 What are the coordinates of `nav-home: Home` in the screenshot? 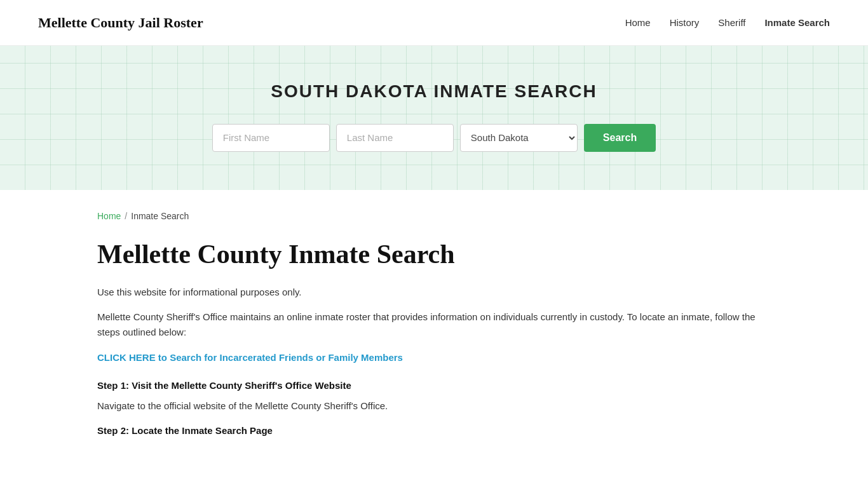 It's located at (638, 23).